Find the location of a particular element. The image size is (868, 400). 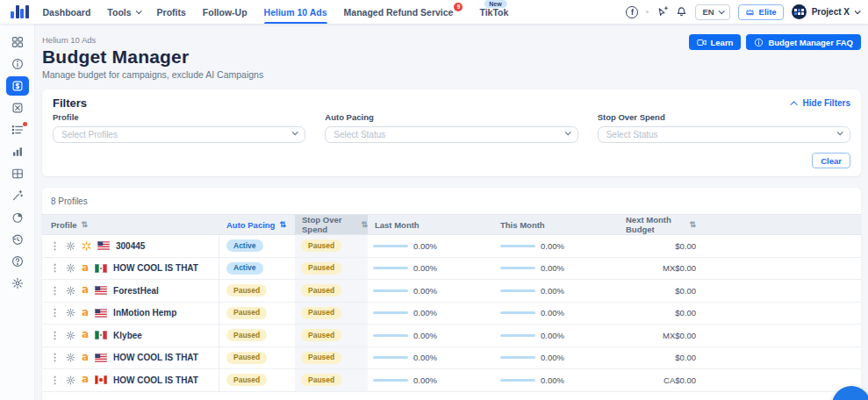

nav-item-follow-up: Follow-Up is located at coordinates (225, 12).